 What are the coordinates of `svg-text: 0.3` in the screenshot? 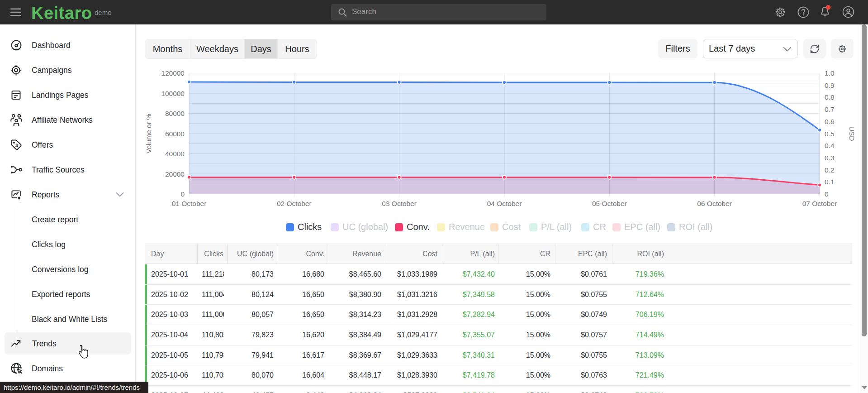 It's located at (830, 158).